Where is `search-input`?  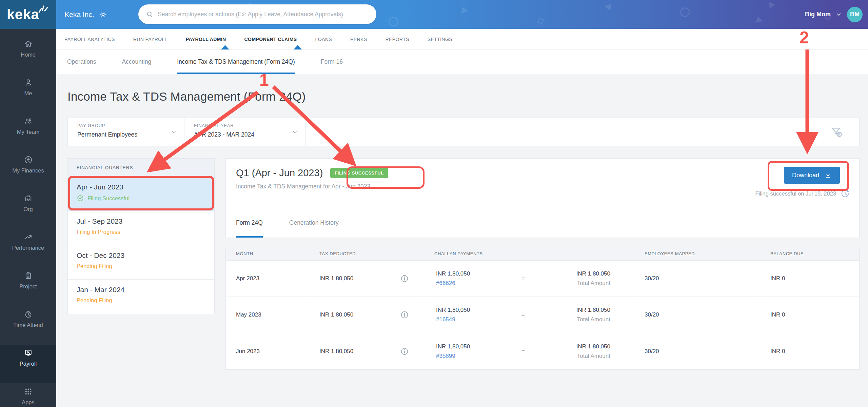
search-input is located at coordinates (267, 14).